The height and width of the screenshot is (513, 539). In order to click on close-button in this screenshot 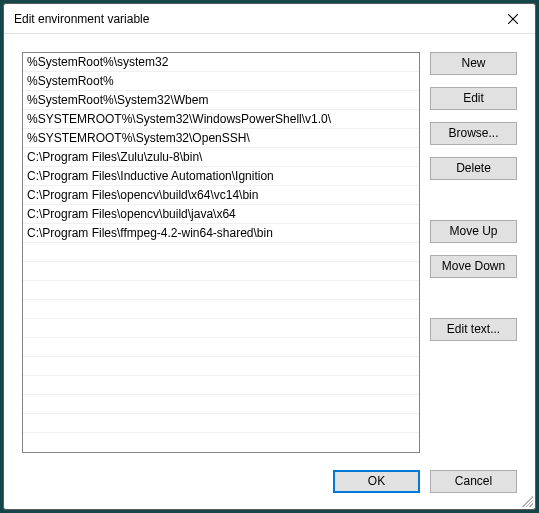, I will do `click(512, 19)`.